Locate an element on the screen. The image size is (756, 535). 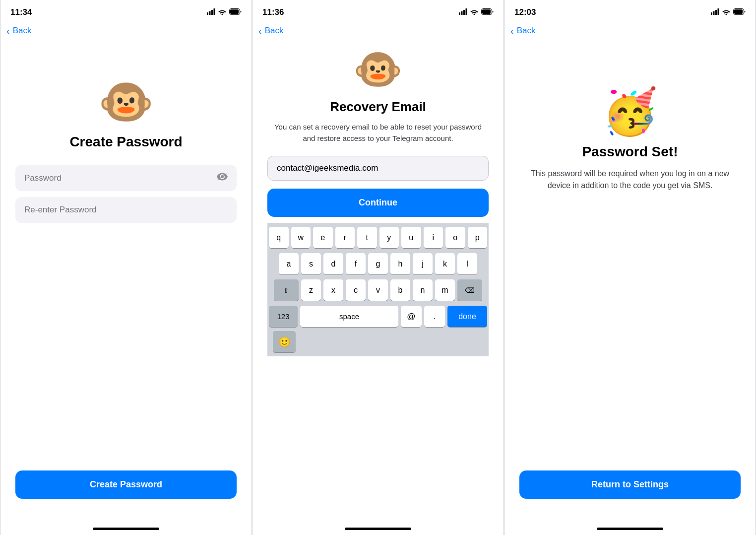
email-input-container is located at coordinates (378, 168).